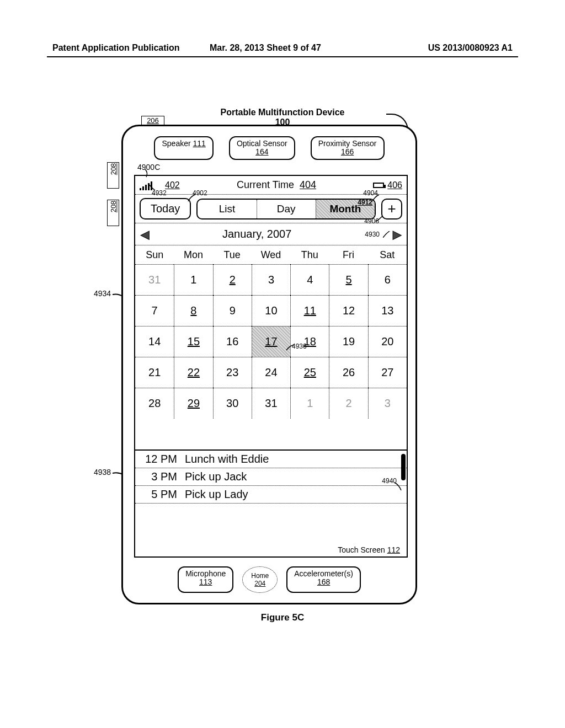 The image size is (565, 728). What do you see at coordinates (387, 234) in the screenshot?
I see `ref-4930-lead` at bounding box center [387, 234].